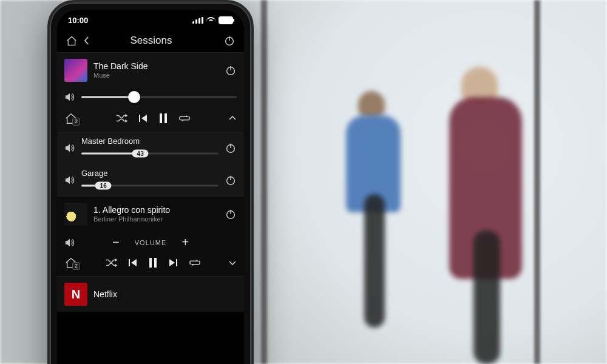  What do you see at coordinates (151, 180) in the screenshot?
I see `room-row: Garage 16` at bounding box center [151, 180].